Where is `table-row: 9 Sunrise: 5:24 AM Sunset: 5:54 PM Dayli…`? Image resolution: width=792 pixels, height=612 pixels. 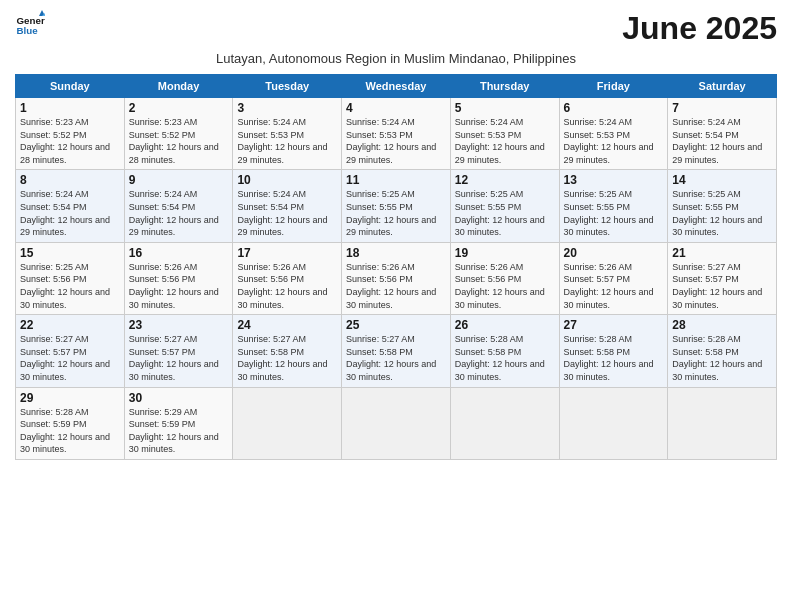 table-row: 9 Sunrise: 5:24 AM Sunset: 5:54 PM Dayli… is located at coordinates (178, 206).